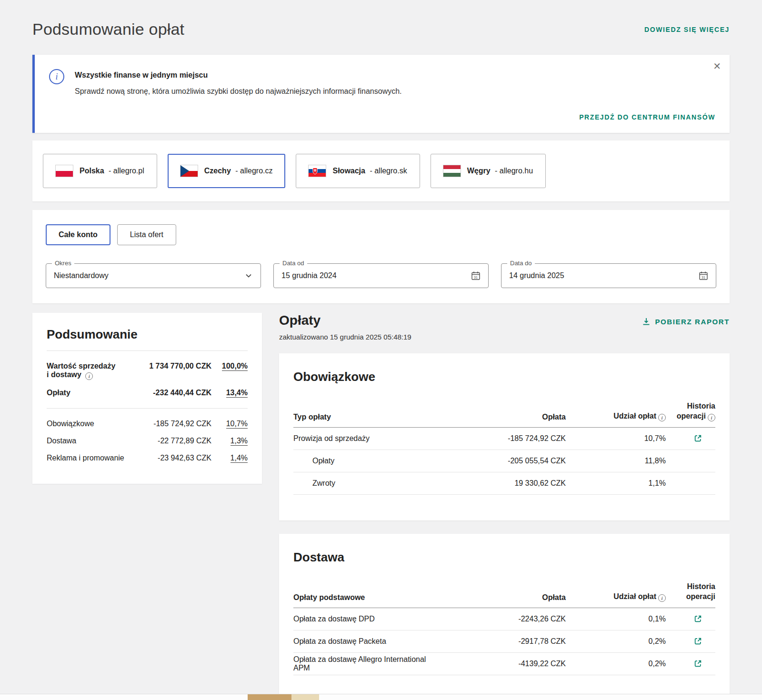 The width and height of the screenshot is (762, 700). Describe the element at coordinates (647, 117) in the screenshot. I see `finance-center-link: PRZEJDŹ DO CENTRUM FINANSÓW` at that location.